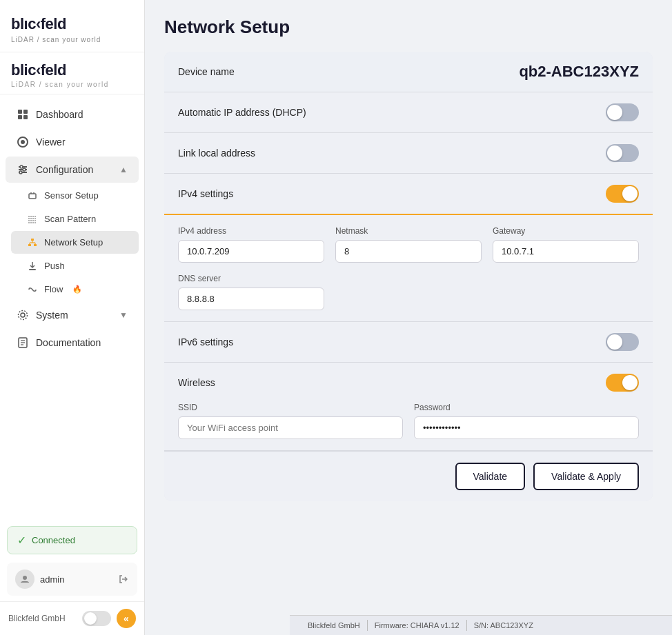  I want to click on connected-badge: ✓ Connected, so click(72, 541).